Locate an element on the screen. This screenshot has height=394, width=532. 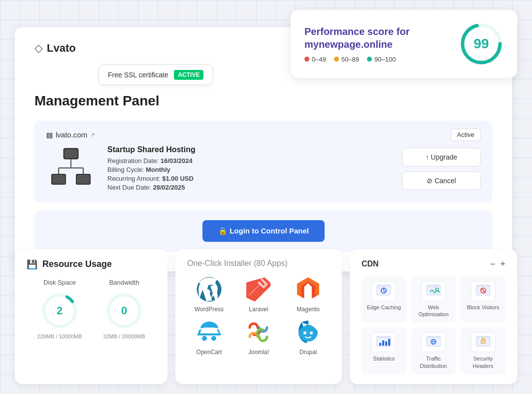
web-optimisation-icon is located at coordinates (433, 291).